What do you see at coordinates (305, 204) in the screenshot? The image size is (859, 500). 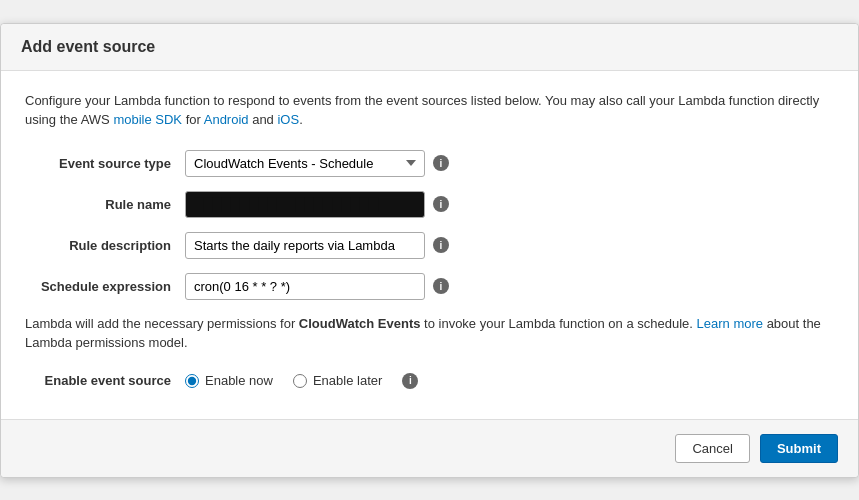 I see `rule-name-input` at bounding box center [305, 204].